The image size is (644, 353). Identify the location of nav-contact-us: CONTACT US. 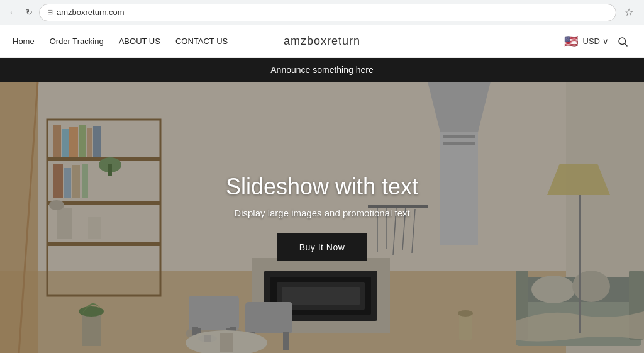
(201, 42).